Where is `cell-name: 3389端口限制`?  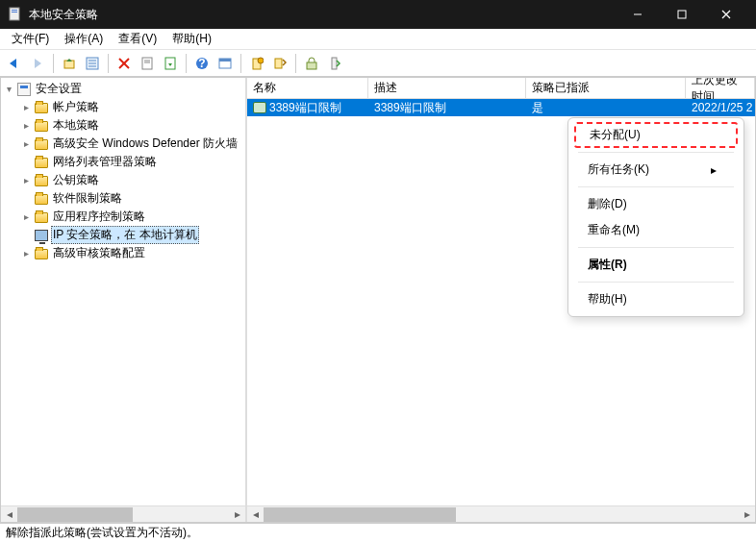
cell-name: 3389端口限制 is located at coordinates (306, 108).